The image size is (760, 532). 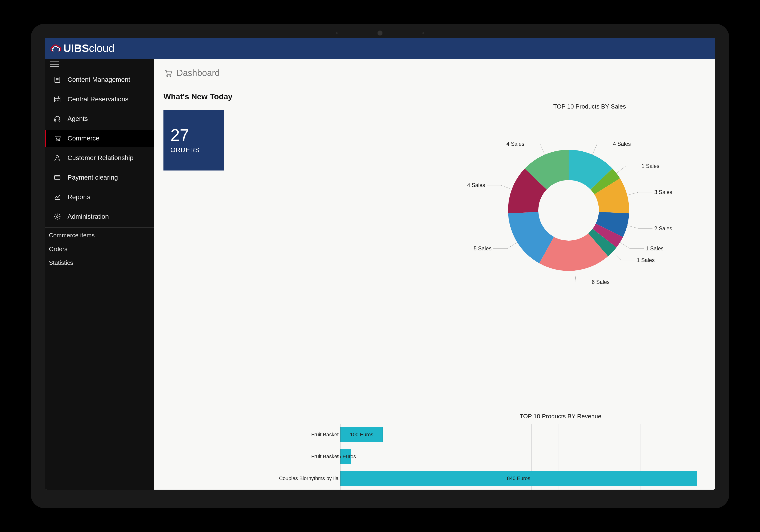 What do you see at coordinates (194, 135) in the screenshot?
I see `stat-number: 27` at bounding box center [194, 135].